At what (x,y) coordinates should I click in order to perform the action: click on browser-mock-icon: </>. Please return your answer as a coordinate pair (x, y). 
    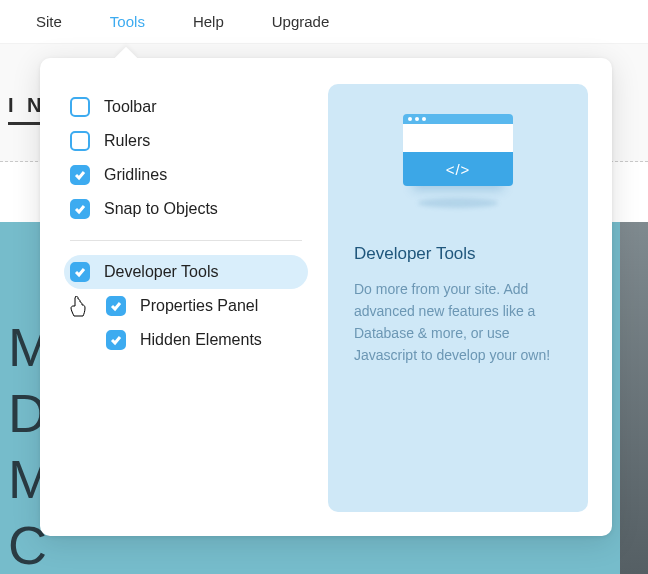
    Looking at the image, I should click on (458, 150).